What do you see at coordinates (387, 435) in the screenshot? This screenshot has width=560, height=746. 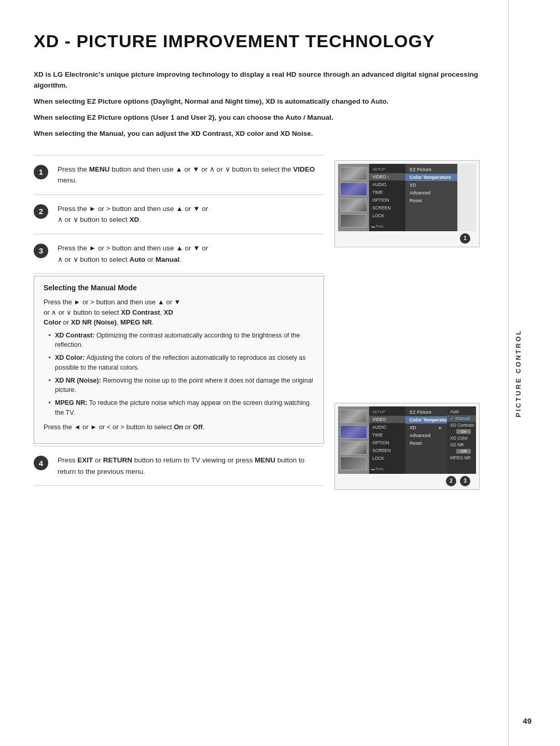 I see `menu2-item-time: TIME` at bounding box center [387, 435].